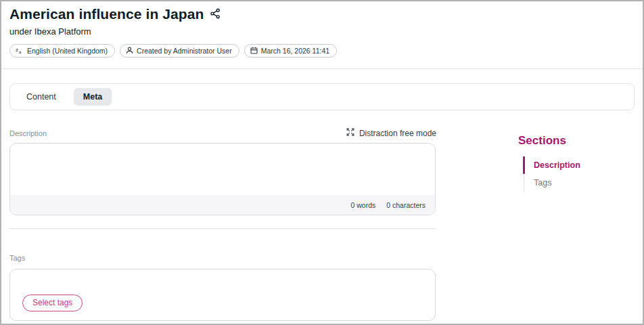 This screenshot has height=325, width=644. Describe the element at coordinates (62, 51) in the screenshot. I see `language-badge: z a English (United Kingdom)` at that location.